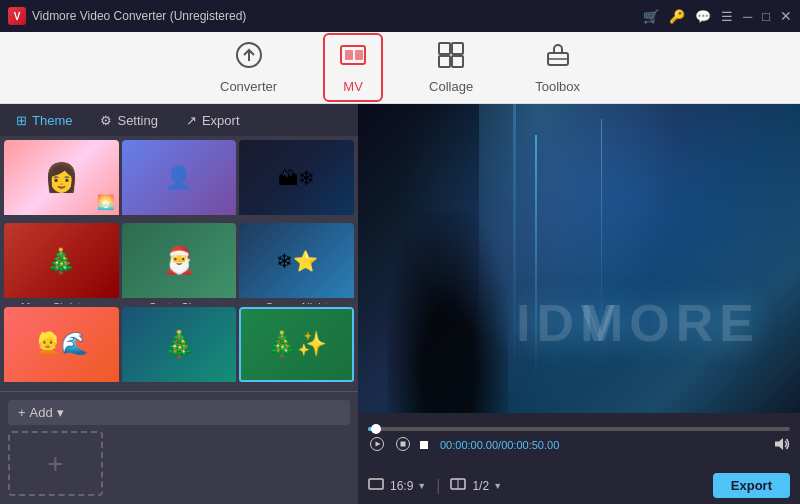 This screenshot has height=504, width=800. Describe the element at coordinates (248, 68) in the screenshot. I see `nav-converter: Converter` at that location.